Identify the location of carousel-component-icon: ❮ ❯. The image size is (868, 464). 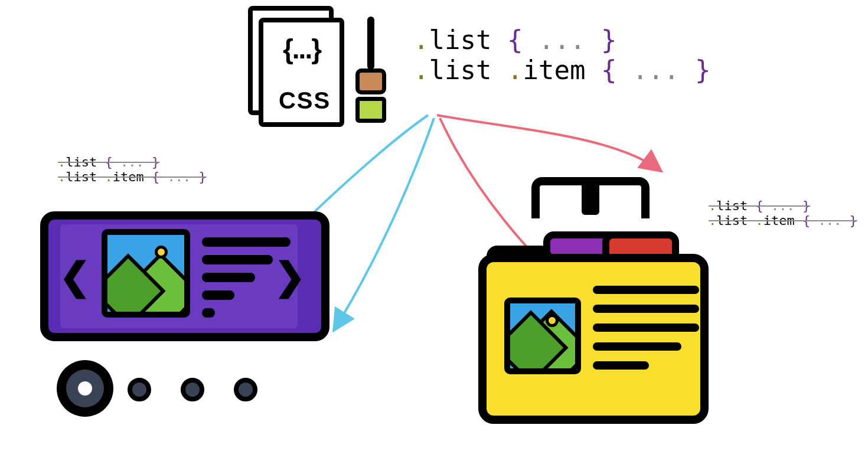
(185, 276).